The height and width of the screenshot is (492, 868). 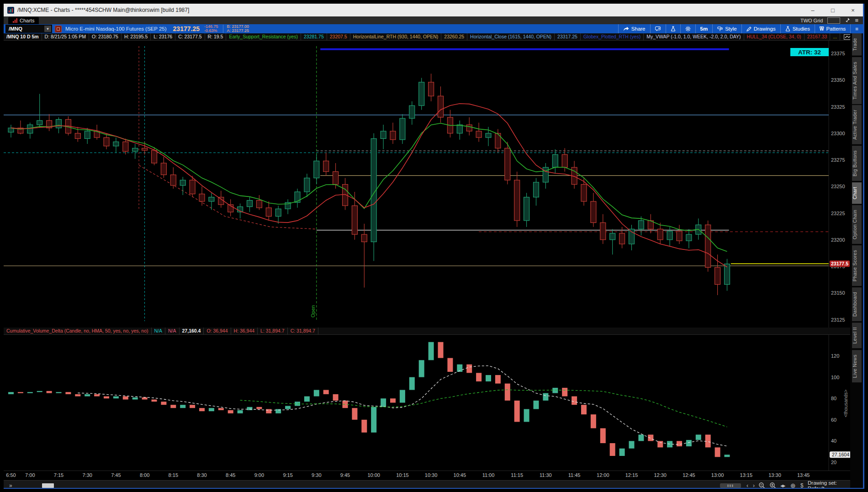 I want to click on horizontal-expand-icon: ◀▶, so click(x=783, y=484).